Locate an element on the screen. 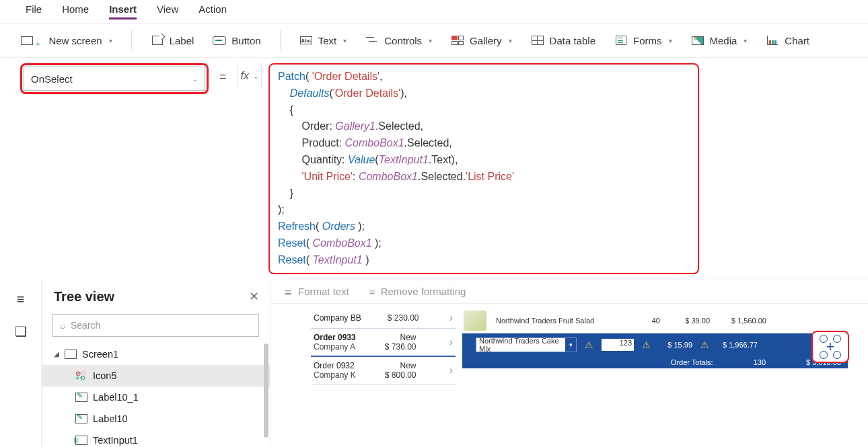 Image resolution: width=868 pixels, height=447 pixels. menu-action: Action is located at coordinates (213, 11).